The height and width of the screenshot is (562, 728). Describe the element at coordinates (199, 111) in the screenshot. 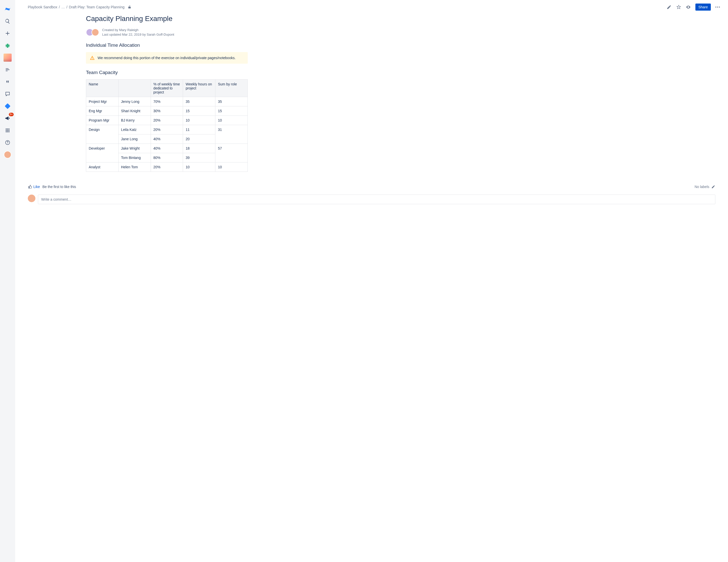

I see `cell-hours: 15` at that location.